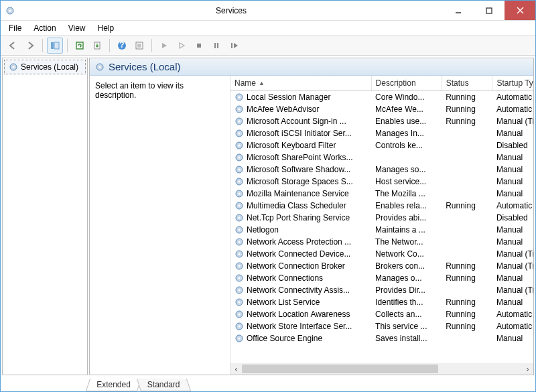 Image resolution: width=536 pixels, height=392 pixels. I want to click on close-button, so click(520, 11).